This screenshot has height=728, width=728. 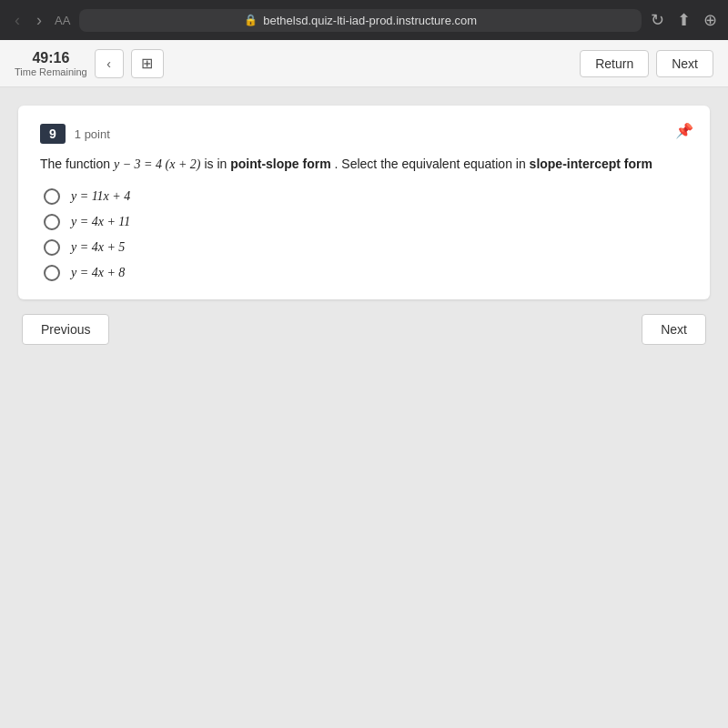 What do you see at coordinates (684, 20) in the screenshot?
I see `browser-actions: ↻ ⬆ ⊕` at bounding box center [684, 20].